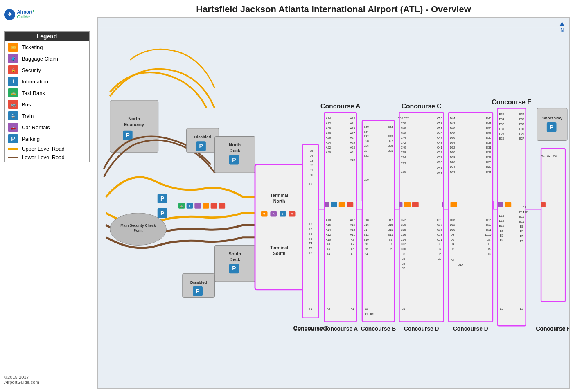 This screenshot has width=573, height=392. I want to click on svg-text: E13, so click(501, 216).